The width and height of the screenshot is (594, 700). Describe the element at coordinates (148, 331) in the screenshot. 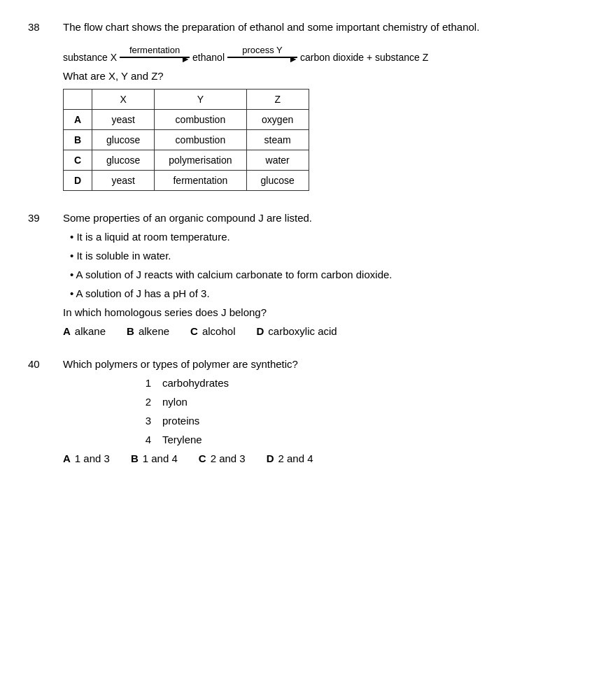

I see `option-b-alkene: B alkene` at that location.